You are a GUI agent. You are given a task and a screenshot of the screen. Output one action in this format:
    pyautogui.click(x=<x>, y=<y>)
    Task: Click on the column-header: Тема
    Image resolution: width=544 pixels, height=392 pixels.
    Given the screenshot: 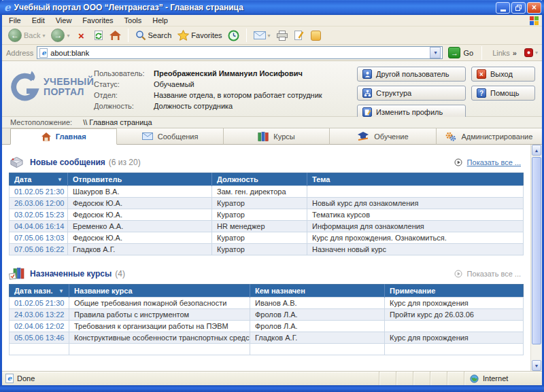 What is the action you would take?
    pyautogui.click(x=415, y=179)
    